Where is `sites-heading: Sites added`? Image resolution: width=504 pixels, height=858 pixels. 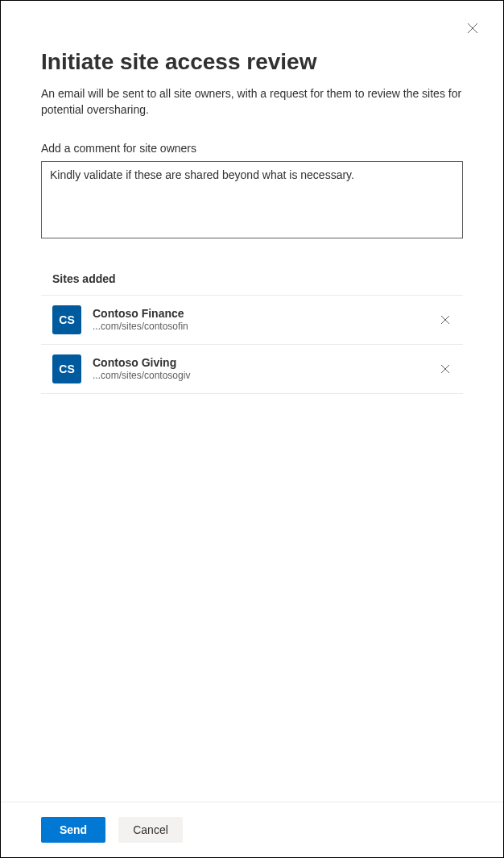
sites-heading: Sites added is located at coordinates (252, 284).